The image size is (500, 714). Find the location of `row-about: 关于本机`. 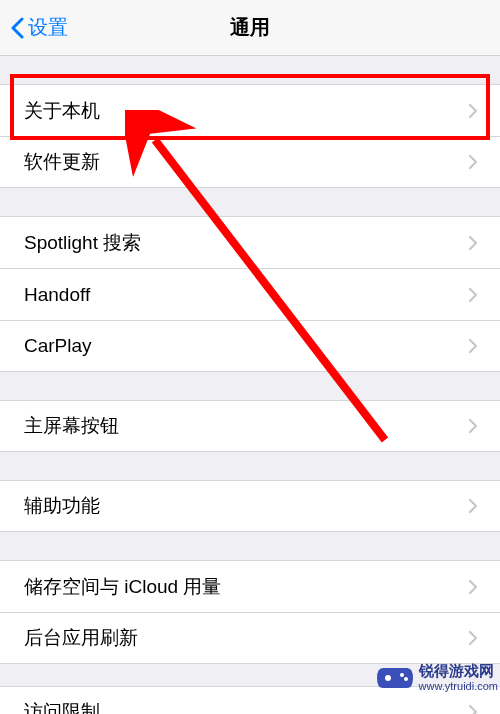

row-about: 关于本机 is located at coordinates (250, 110).